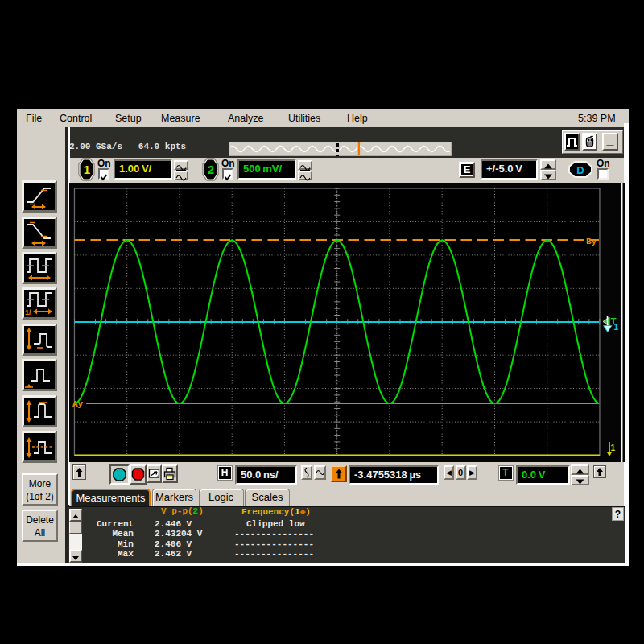 The width and height of the screenshot is (644, 644). What do you see at coordinates (28, 312) in the screenshot?
I see `svg-text: 1/` at bounding box center [28, 312].